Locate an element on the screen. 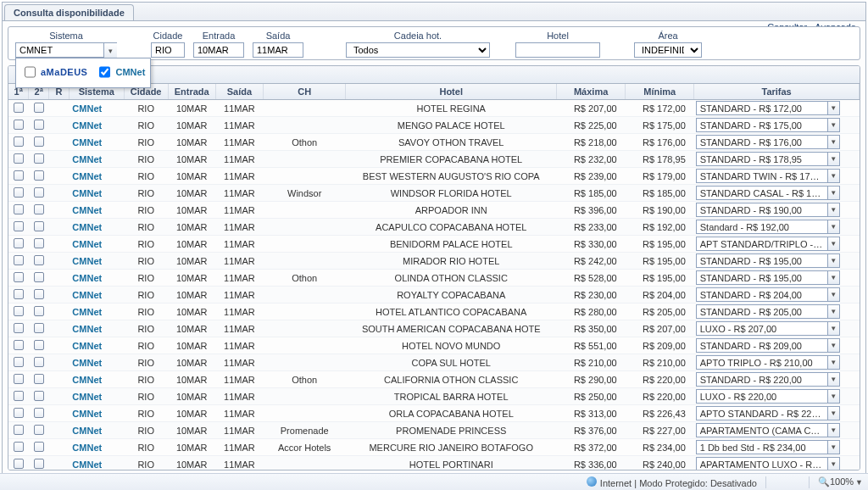 The height and width of the screenshot is (490, 868). col-minima: Mínima is located at coordinates (659, 92).